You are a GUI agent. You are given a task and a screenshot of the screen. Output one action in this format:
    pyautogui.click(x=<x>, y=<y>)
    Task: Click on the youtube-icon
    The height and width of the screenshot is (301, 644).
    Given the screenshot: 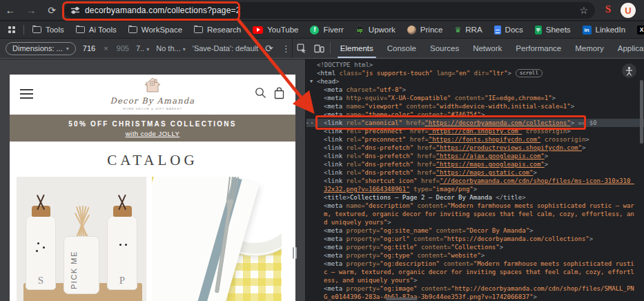 What is the action you would take?
    pyautogui.click(x=258, y=30)
    